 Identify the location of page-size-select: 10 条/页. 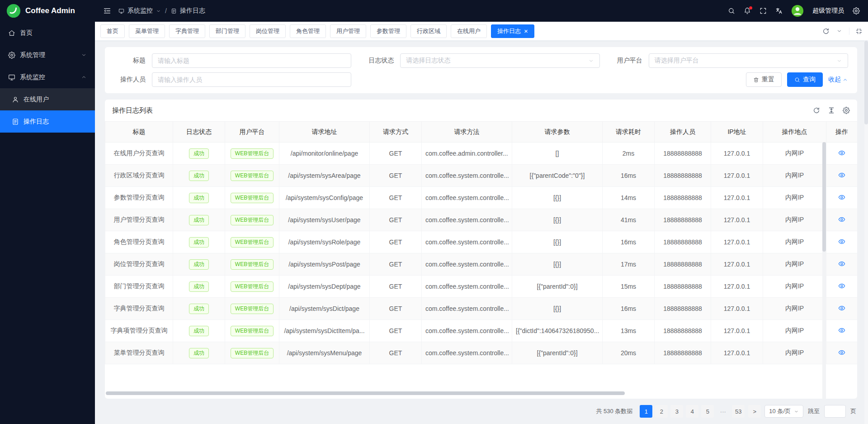
(784, 411).